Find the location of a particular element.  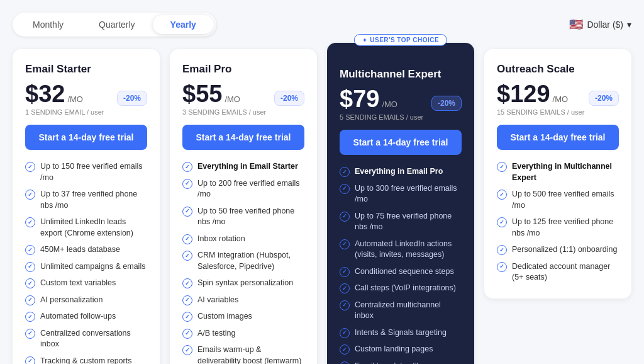

features-list: Everything in Multichannel Expert Up to … is located at coordinates (558, 222).